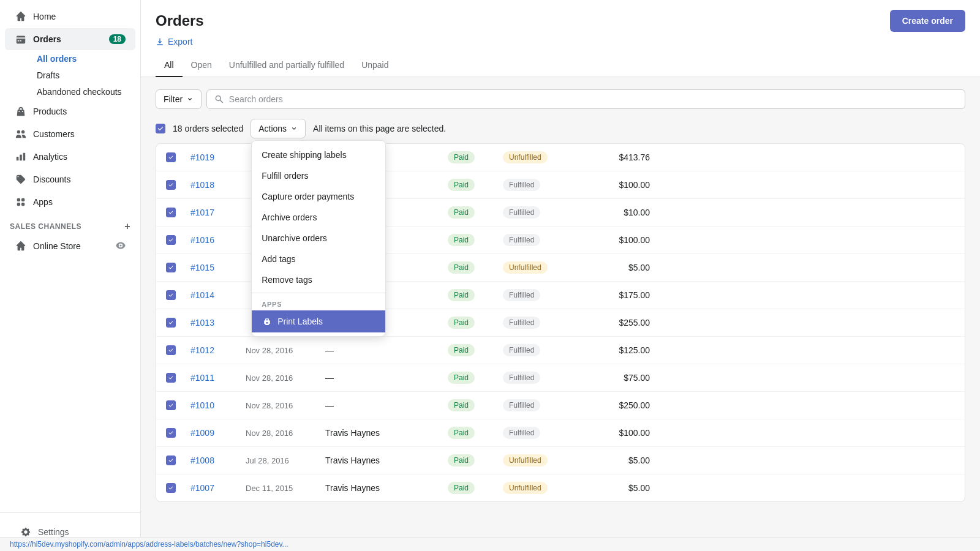 This screenshot has width=980, height=551. Describe the element at coordinates (50, 111) in the screenshot. I see `sidebar-item-products-label: Products` at that location.